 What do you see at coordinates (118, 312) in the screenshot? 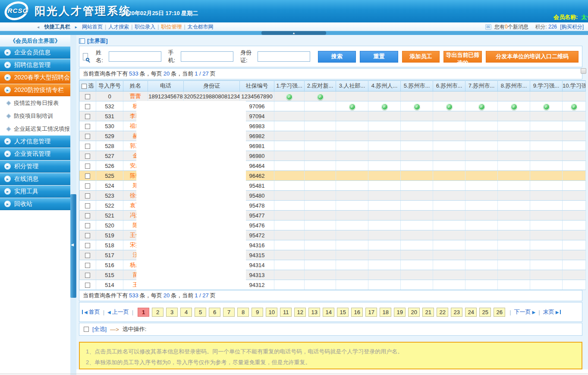
I see `prev-page-button: ◀ 上一页` at bounding box center [118, 312].